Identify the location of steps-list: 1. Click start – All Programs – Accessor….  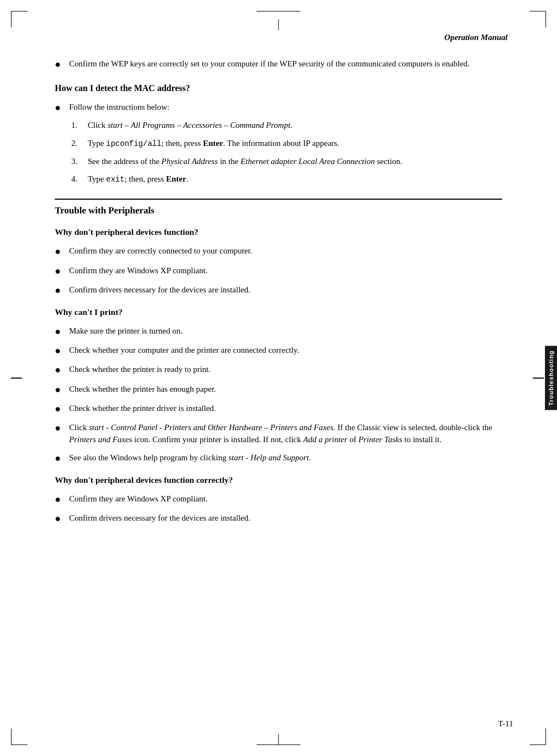
(287, 153).